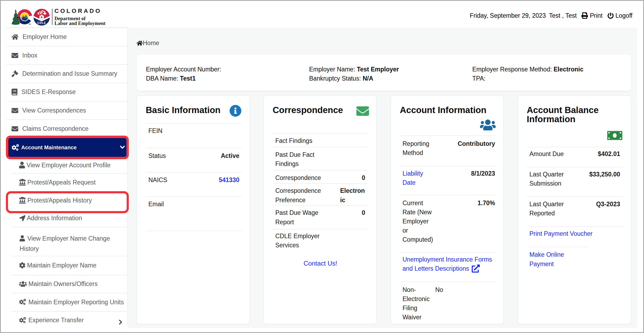 The image size is (644, 333). What do you see at coordinates (42, 23) in the screenshot?
I see `svg-text: CDLE` at bounding box center [42, 23].